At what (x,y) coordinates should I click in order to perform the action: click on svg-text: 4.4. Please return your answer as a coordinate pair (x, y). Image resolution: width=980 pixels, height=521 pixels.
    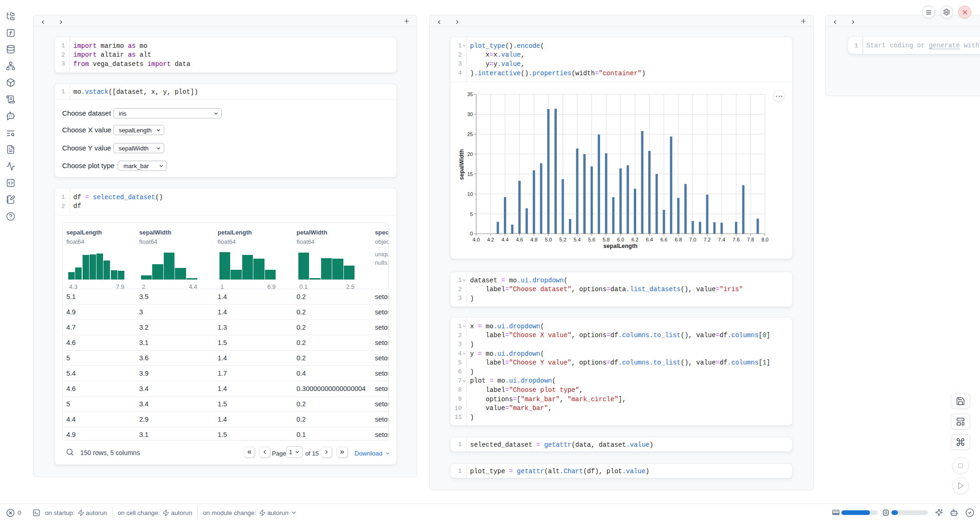
    Looking at the image, I should click on (505, 240).